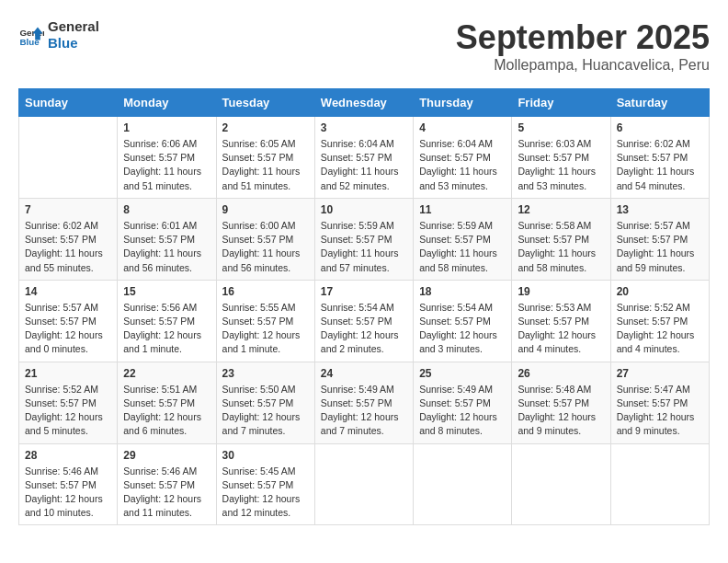  I want to click on day-info: Sunrise: 5:55 AM Sunset: 5:57 PM Dayligh…, so click(266, 329).